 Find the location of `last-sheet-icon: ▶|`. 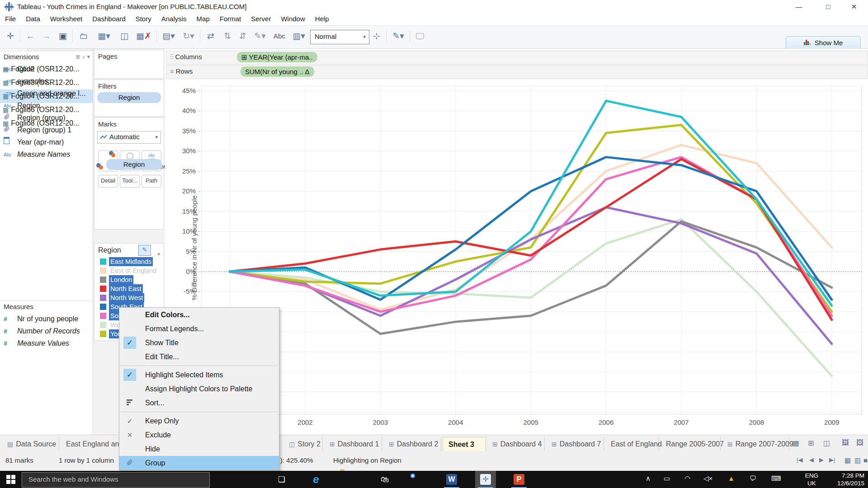

last-sheet-icon: ▶| is located at coordinates (832, 460).